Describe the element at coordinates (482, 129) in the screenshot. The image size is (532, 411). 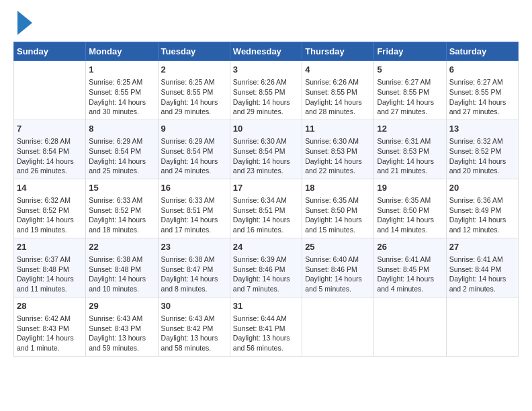
I see `day-number: 13` at that location.